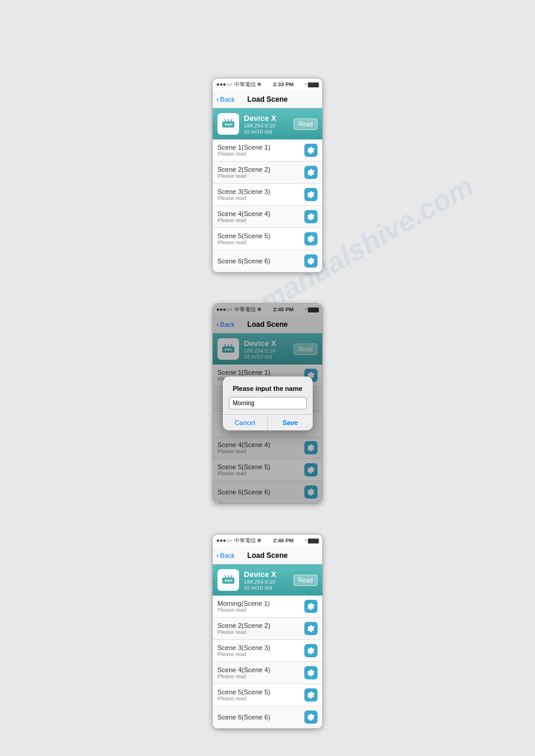  I want to click on device-header-1: Device X 169.254.0.10 10 in/10 out Read, so click(267, 124).